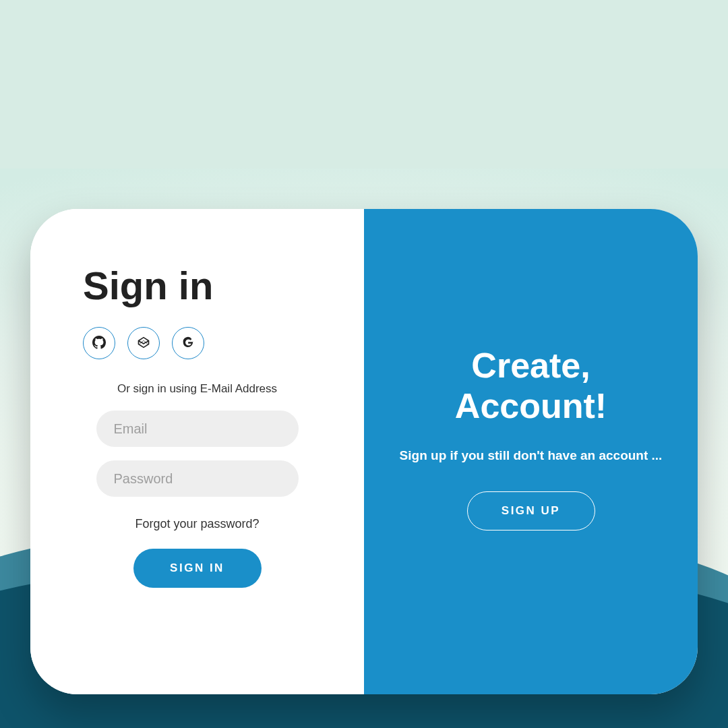 This screenshot has width=728, height=728. Describe the element at coordinates (198, 429) in the screenshot. I see `email-field` at that location.